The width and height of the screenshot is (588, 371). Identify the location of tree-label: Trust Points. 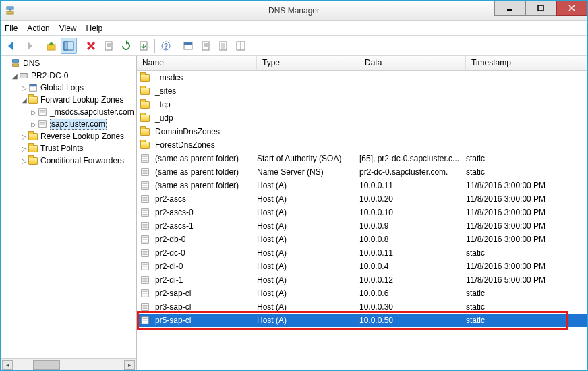
(62, 148).